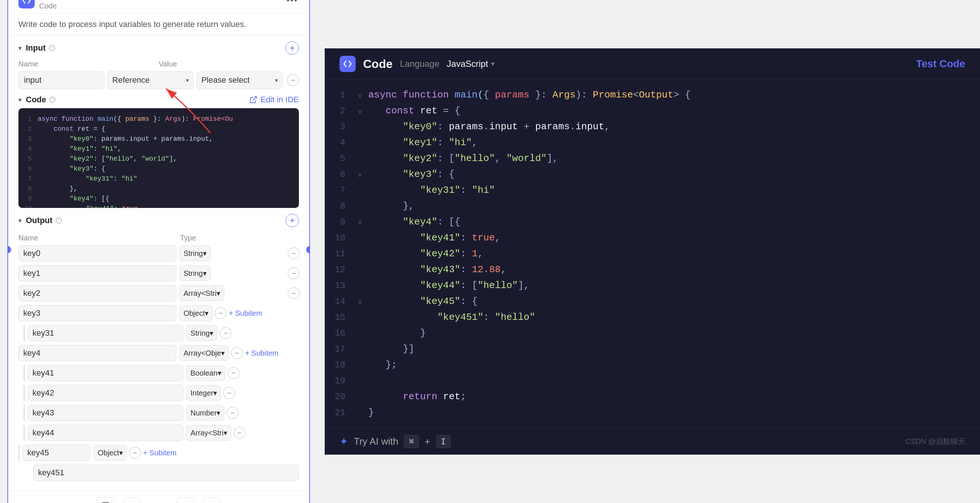 The height and width of the screenshot is (503, 980). I want to click on code-preview: 1async function main({ params }: Args): …, so click(159, 158).